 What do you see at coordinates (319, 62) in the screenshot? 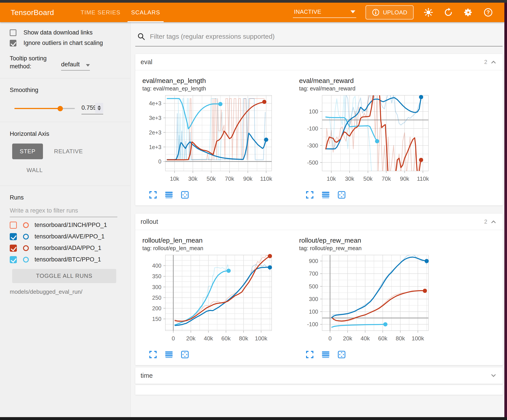
I see `section-eval-header: eval 2` at bounding box center [319, 62].